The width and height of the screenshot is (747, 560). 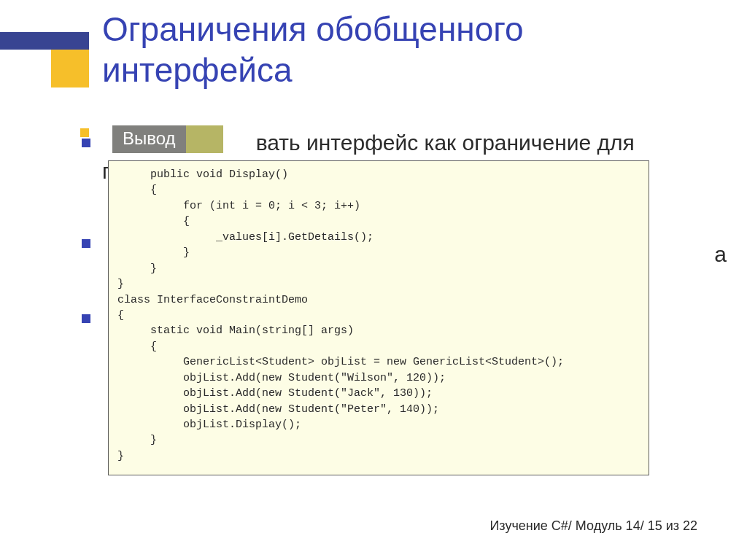 What do you see at coordinates (149, 139) in the screenshot?
I see `output-tag: Вывод` at bounding box center [149, 139].